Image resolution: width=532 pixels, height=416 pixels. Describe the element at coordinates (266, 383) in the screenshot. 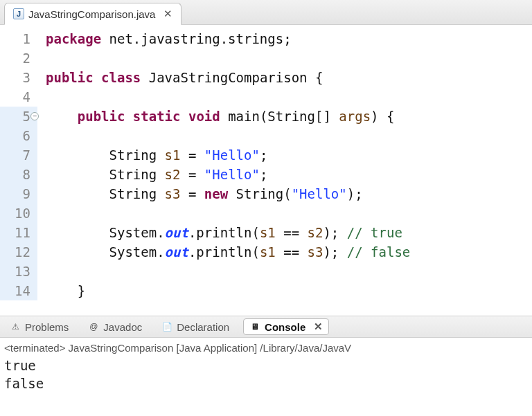

I see `console-output-line: false` at that location.